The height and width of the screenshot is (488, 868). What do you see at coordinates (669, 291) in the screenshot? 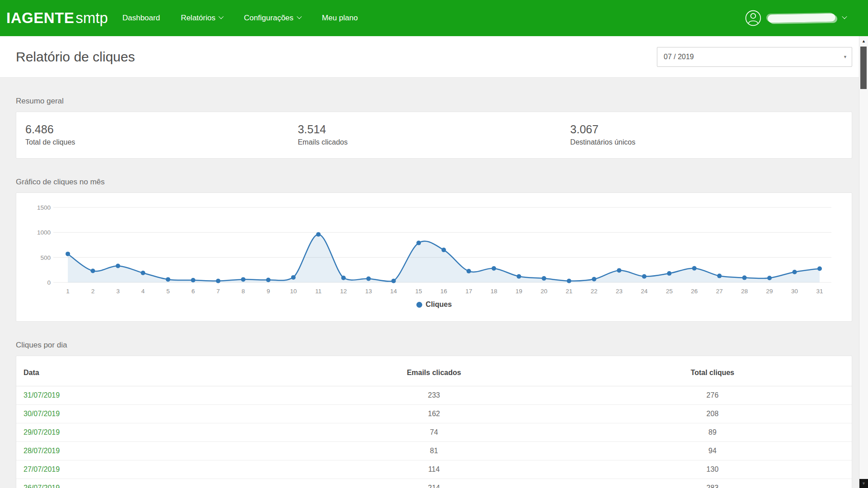
I see `svg-text: 25` at bounding box center [669, 291].